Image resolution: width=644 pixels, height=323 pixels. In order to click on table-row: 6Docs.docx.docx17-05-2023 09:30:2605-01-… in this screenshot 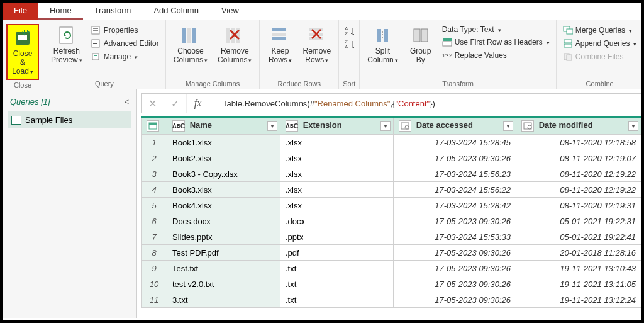, I will do `click(391, 222)`.